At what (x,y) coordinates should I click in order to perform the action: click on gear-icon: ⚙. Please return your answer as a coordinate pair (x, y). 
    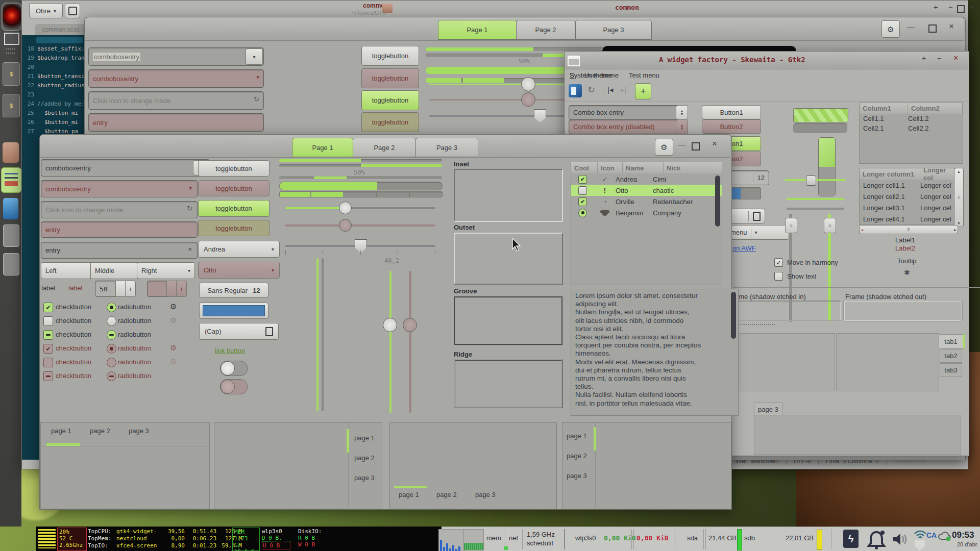
    Looking at the image, I should click on (174, 306).